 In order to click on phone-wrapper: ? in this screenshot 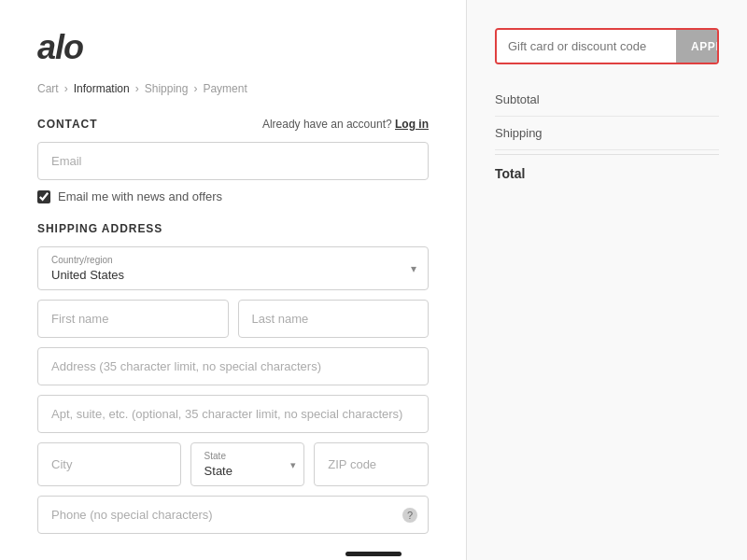, I will do `click(233, 515)`.